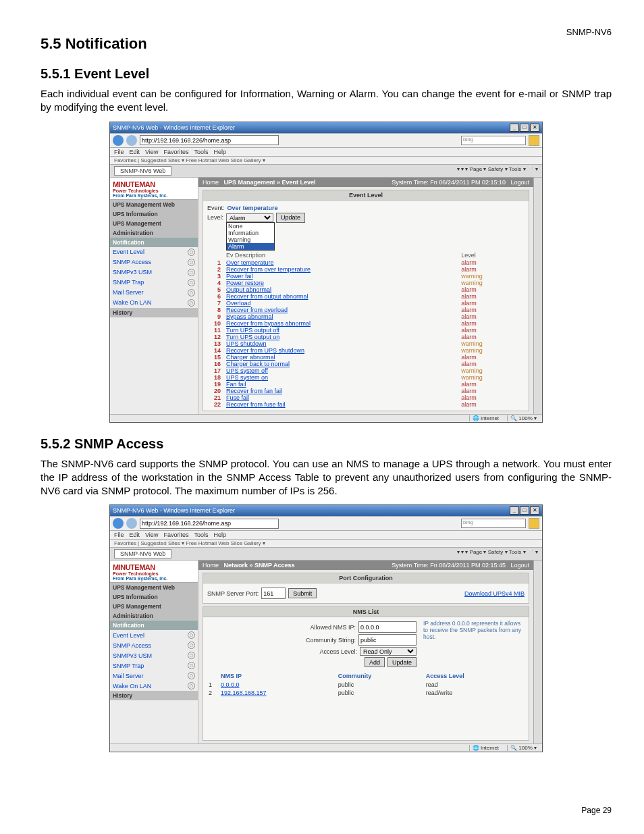  What do you see at coordinates (257, 310) in the screenshot?
I see `event-link: Recover from overload` at bounding box center [257, 310].